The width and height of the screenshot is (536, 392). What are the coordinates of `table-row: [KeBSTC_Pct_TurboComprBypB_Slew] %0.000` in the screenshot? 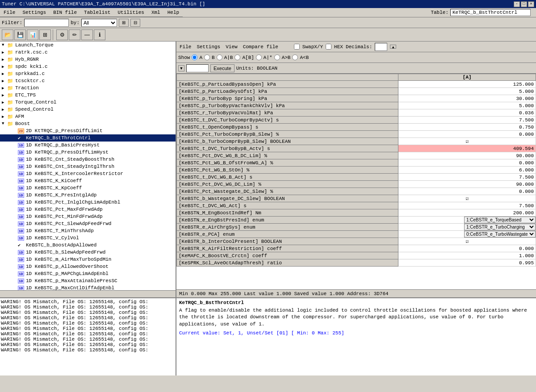 It's located at (356, 134).